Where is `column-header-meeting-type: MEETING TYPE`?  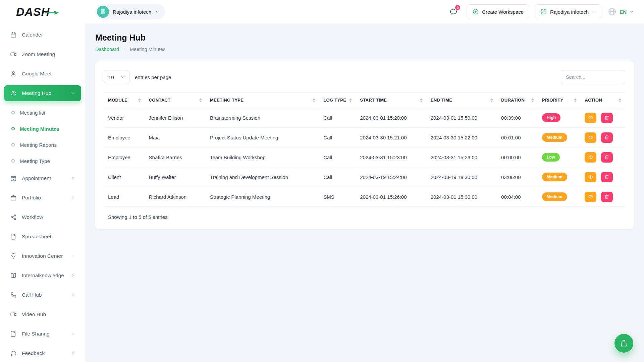
column-header-meeting-type: MEETING TYPE is located at coordinates (263, 100).